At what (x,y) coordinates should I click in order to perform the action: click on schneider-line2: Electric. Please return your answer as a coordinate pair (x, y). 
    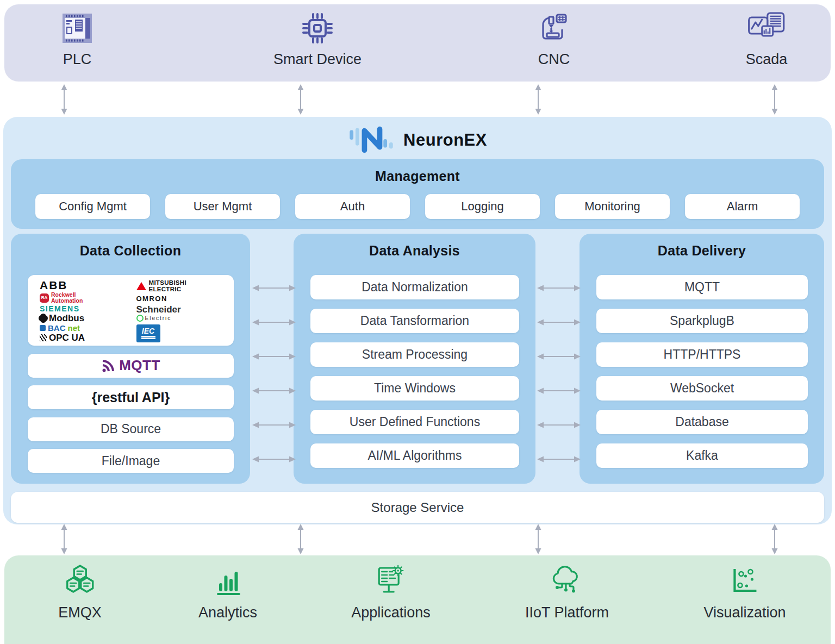
    Looking at the image, I should click on (159, 318).